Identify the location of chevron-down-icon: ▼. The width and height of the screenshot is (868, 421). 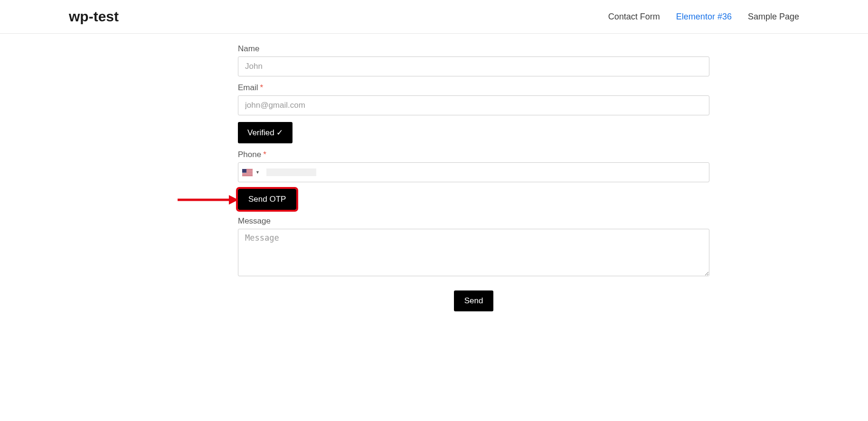
(257, 172).